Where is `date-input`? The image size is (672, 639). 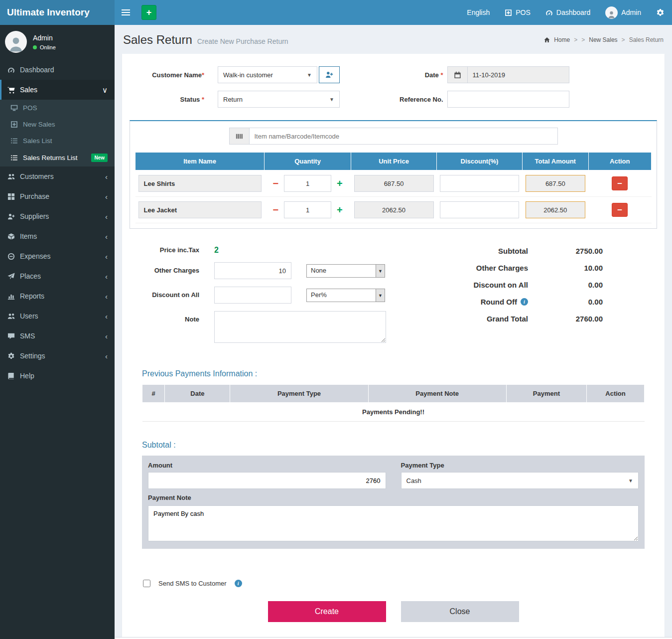 date-input is located at coordinates (518, 75).